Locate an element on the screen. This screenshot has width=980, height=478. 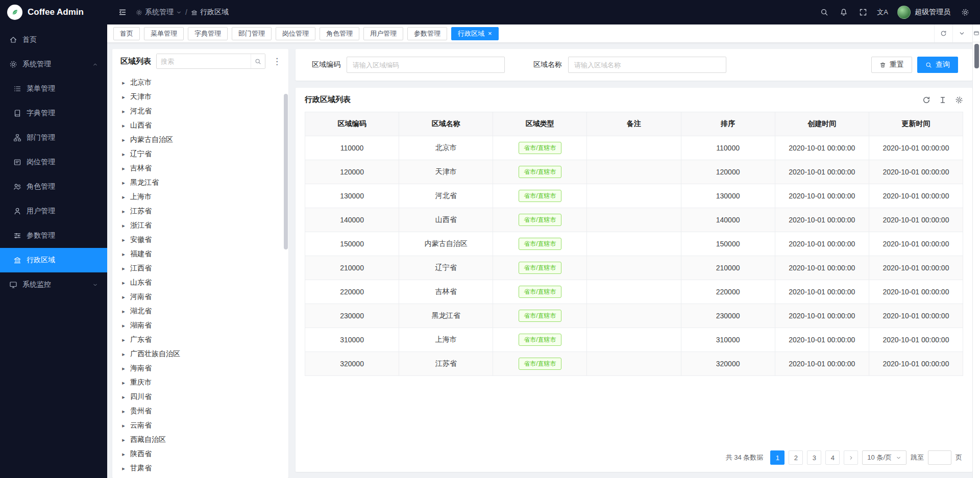
region-name-input is located at coordinates (647, 65).